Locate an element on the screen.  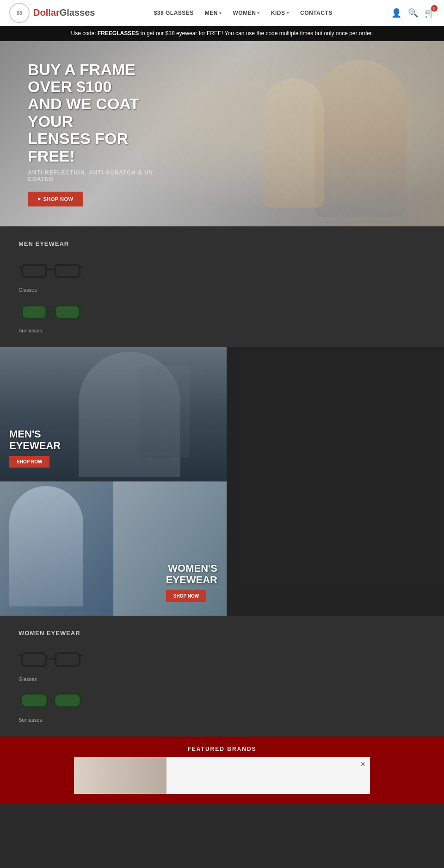
women-glasses-label: Glasses is located at coordinates (28, 679).